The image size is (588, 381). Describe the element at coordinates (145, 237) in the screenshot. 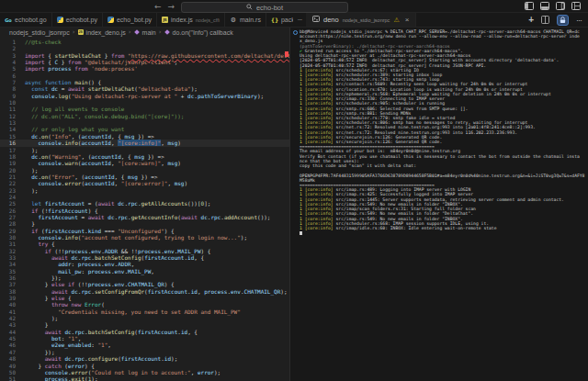

I see `code-line: 30 console.info("account not configured,…` at that location.